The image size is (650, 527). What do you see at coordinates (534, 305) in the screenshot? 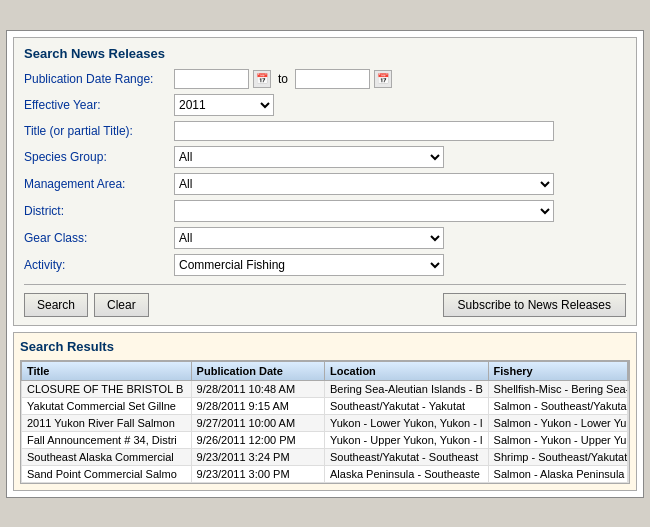
I see `subscribe-button: Subscribe to News Releases` at bounding box center [534, 305].